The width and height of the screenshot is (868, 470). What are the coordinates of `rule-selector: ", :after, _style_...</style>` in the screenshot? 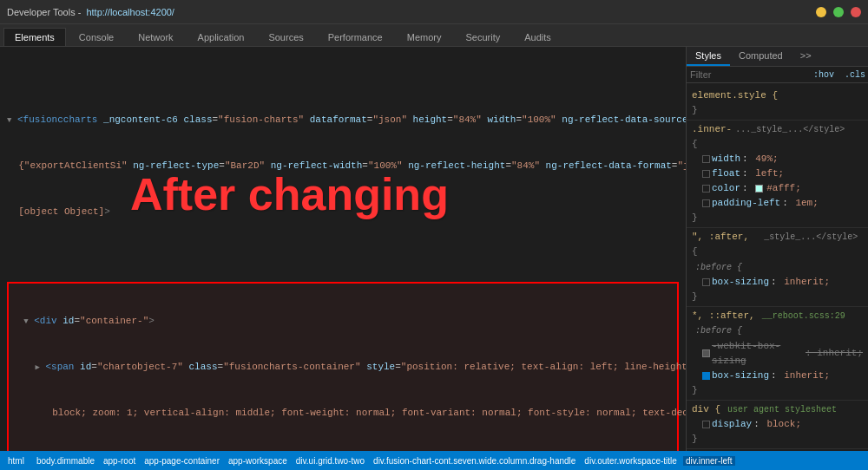 It's located at (778, 238).